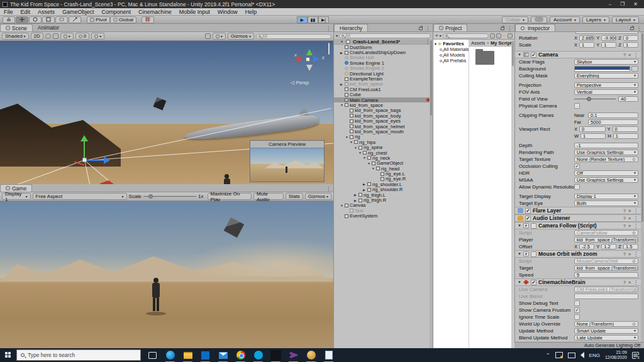 Image resolution: width=644 pixels, height=362 pixels. I want to click on tray-clock: 21:09 12/08/2020, so click(616, 355).